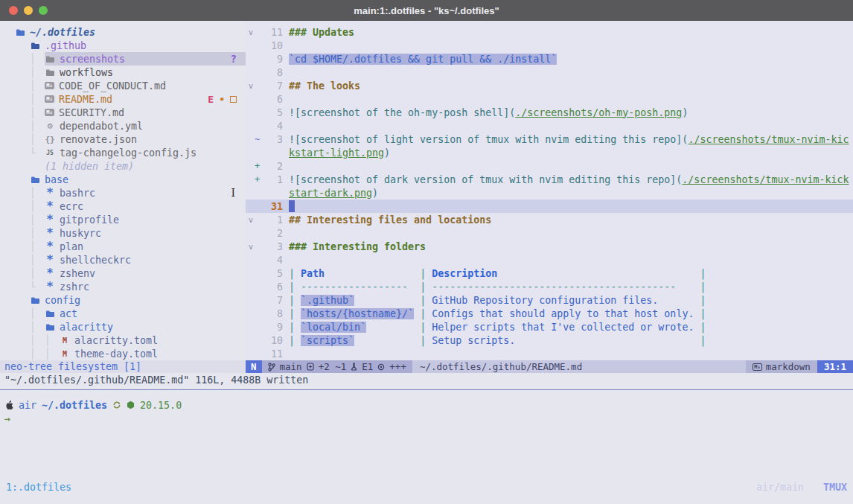 The height and width of the screenshot is (504, 853). What do you see at coordinates (549, 153) in the screenshot?
I see `editor-wrap-line: kstart-light.png)` at bounding box center [549, 153].